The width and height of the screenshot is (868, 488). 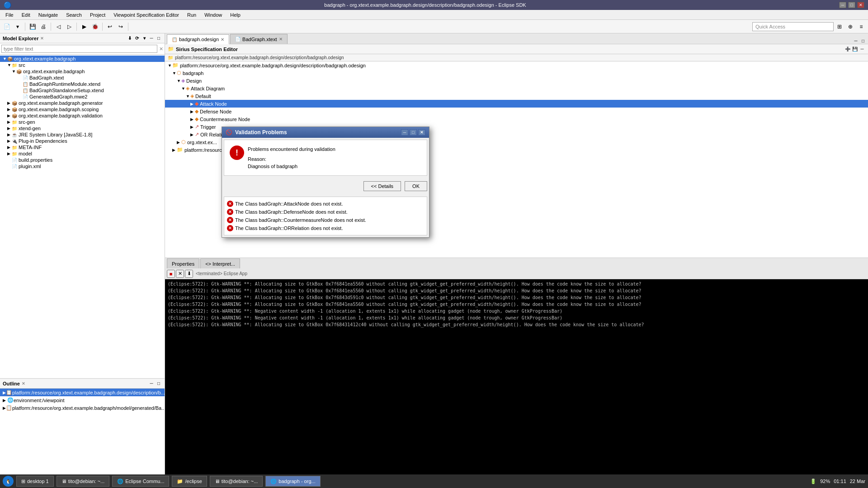 What do you see at coordinates (141, 481) in the screenshot?
I see `taskbar-eclipse-comm: 🌐 Eclipse Commu...` at bounding box center [141, 481].